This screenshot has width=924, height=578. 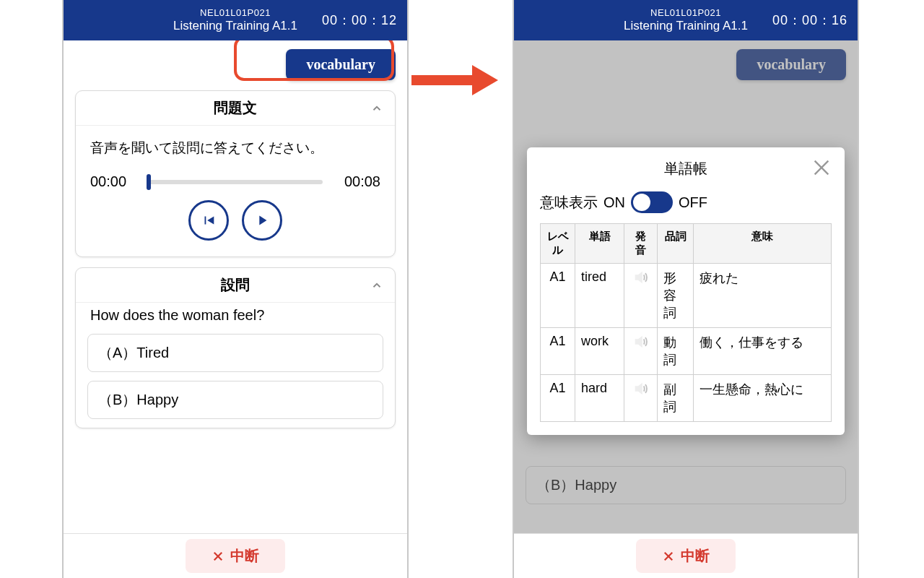 I want to click on table-header-row: レベル 単語 発音 品詞 意味, so click(x=686, y=244).